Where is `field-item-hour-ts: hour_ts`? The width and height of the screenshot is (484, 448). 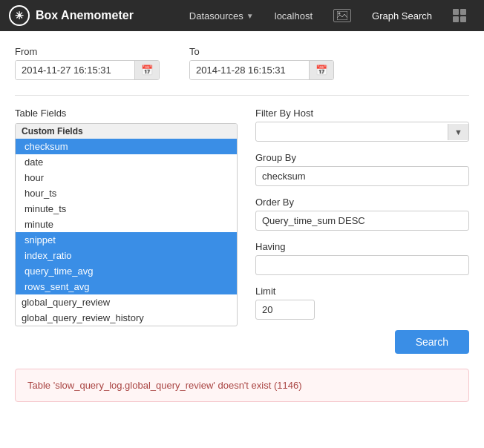
field-item-hour-ts: hour_ts is located at coordinates (126, 193).